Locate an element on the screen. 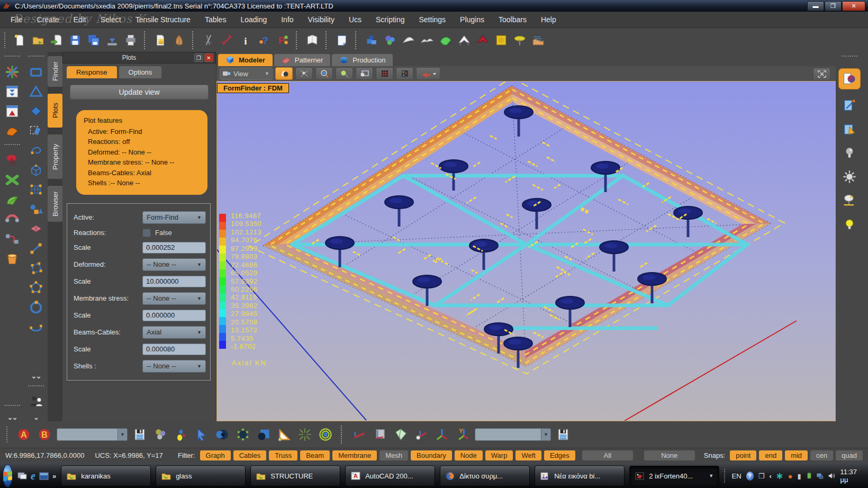  restore-button: ❐ is located at coordinates (833, 6).